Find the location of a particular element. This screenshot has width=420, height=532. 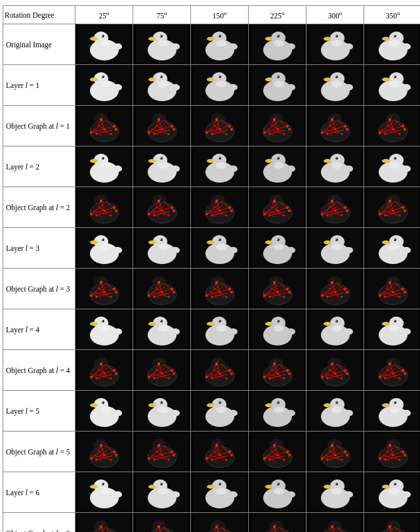

img-cell-r6-c2 is located at coordinates (220, 289).